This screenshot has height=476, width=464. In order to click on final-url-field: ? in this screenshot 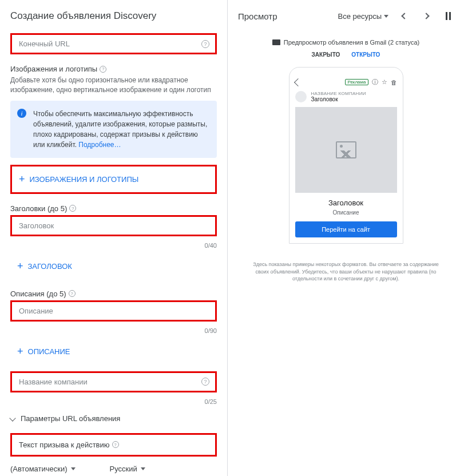, I will do `click(113, 43)`.